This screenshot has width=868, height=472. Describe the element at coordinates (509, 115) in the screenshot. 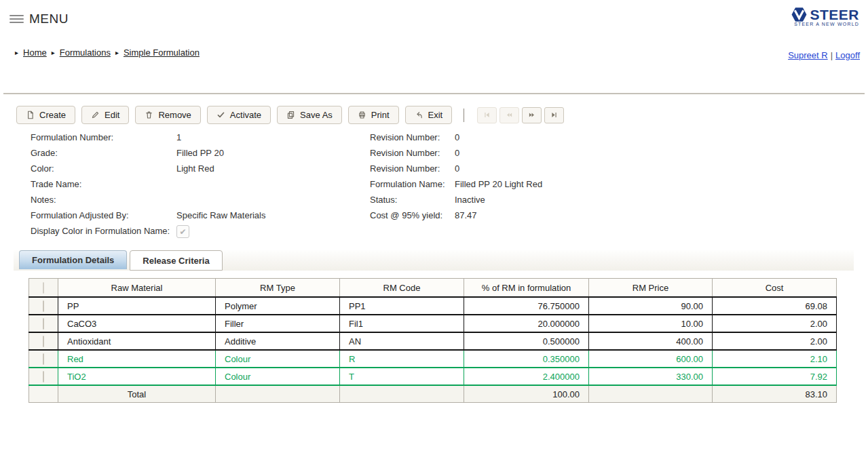

I see `pager-previous-button` at that location.